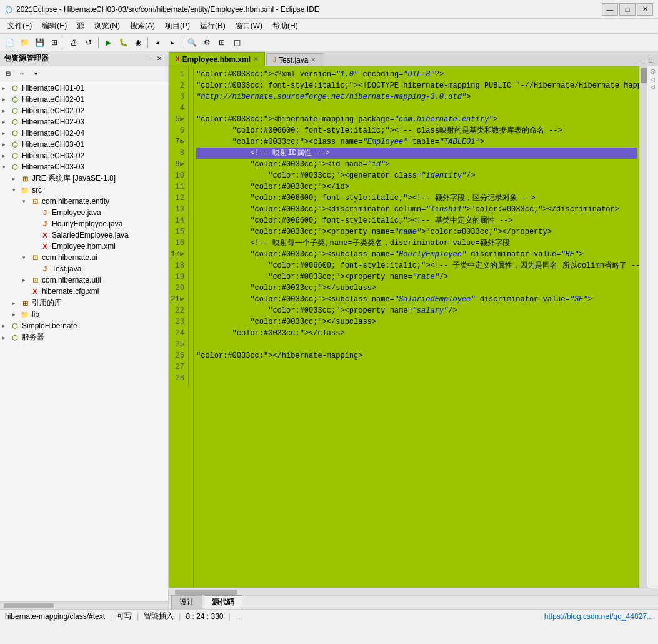  What do you see at coordinates (89, 43) in the screenshot?
I see `toolbar-refresh: ↺` at bounding box center [89, 43].